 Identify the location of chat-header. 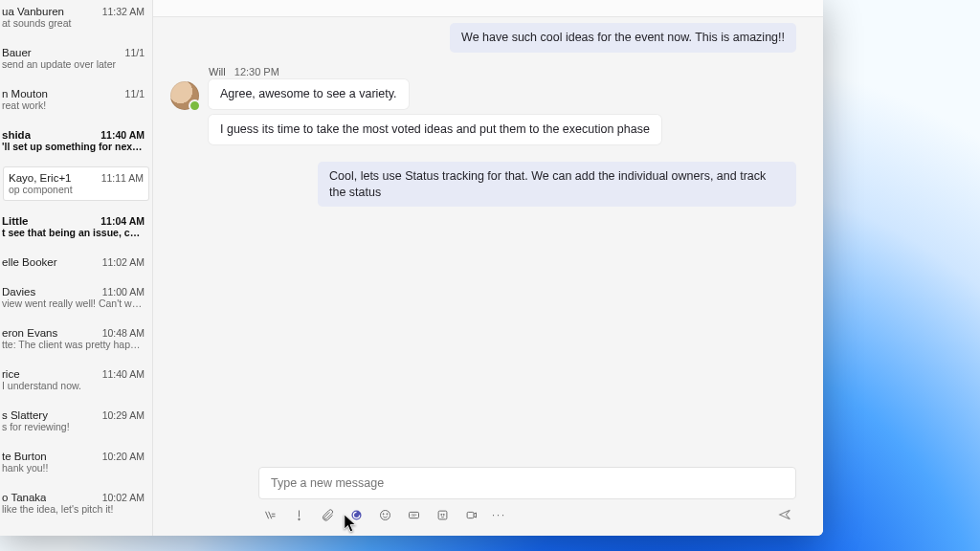
(488, 9).